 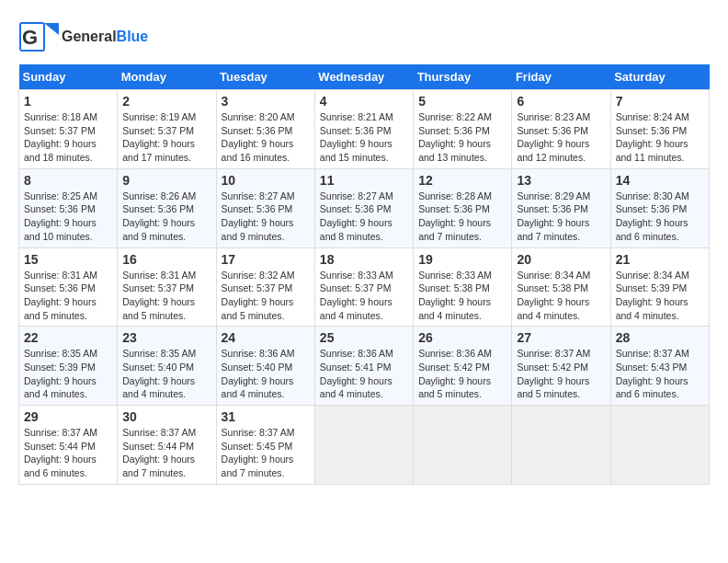 I want to click on day-number: 26, so click(x=462, y=338).